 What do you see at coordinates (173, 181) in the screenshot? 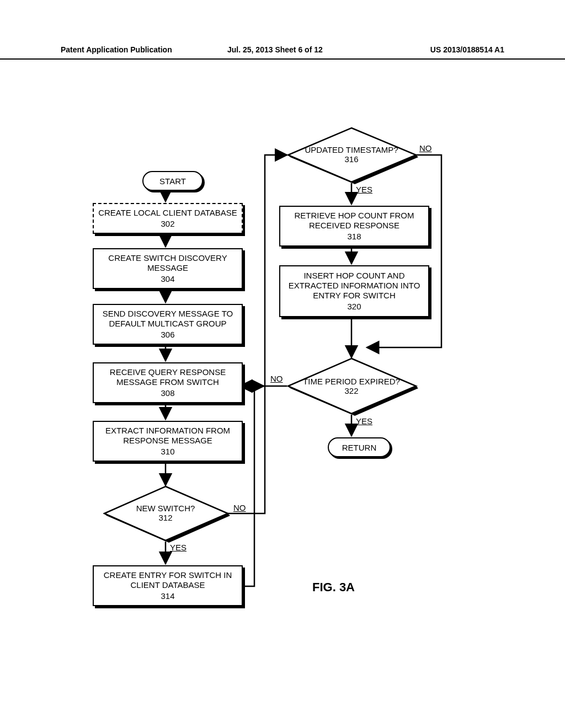
I see `terminator-start-label: START` at bounding box center [173, 181].